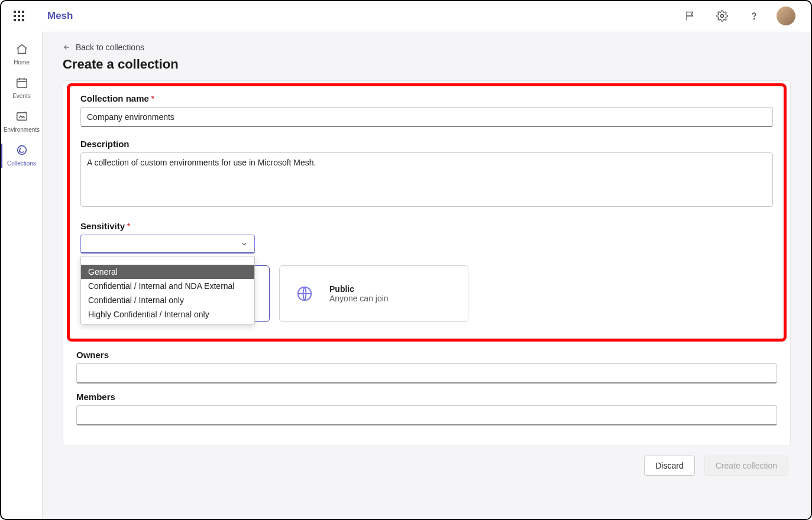  What do you see at coordinates (21, 130) in the screenshot?
I see `nav-label: Environments` at bounding box center [21, 130].